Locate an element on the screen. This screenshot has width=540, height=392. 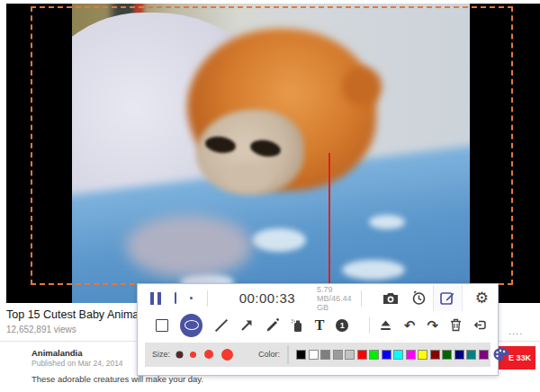
exit-edit-icon is located at coordinates (481, 325).